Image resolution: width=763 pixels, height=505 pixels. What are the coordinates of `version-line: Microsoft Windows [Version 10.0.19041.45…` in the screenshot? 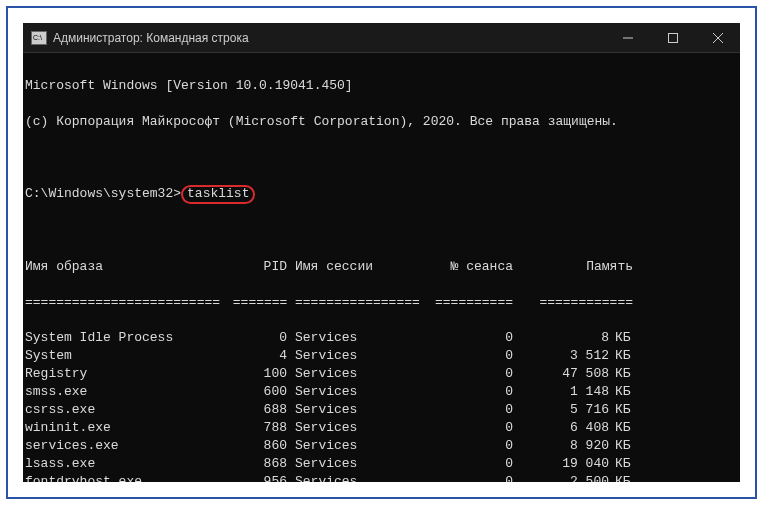 It's located at (382, 86).